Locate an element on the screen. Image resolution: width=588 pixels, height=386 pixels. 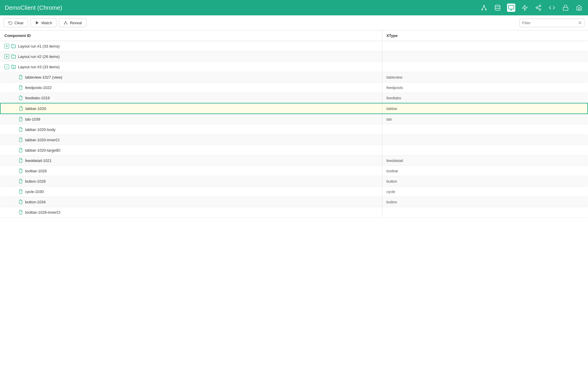
xtype-cell: feedposts is located at coordinates (485, 87).